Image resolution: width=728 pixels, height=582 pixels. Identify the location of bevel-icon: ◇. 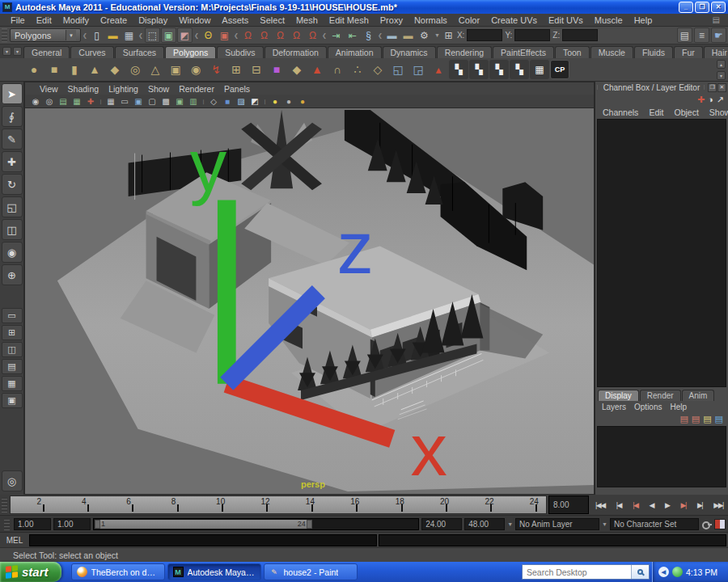
(378, 70).